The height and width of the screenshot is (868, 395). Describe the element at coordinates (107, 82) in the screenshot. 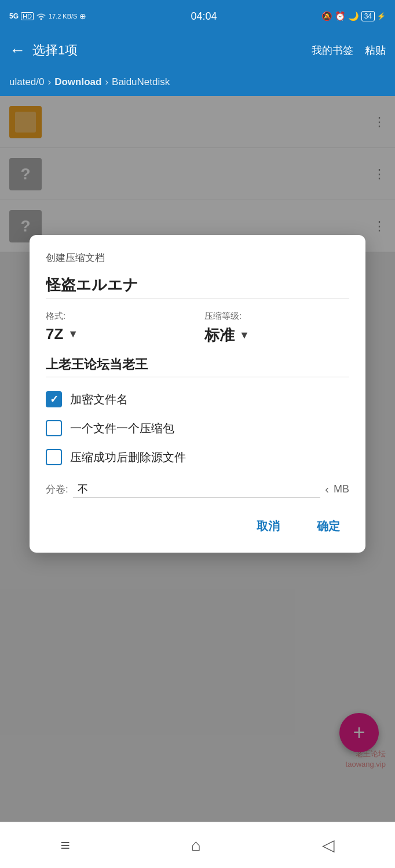

I see `breadcrumb-sep2: ›` at that location.